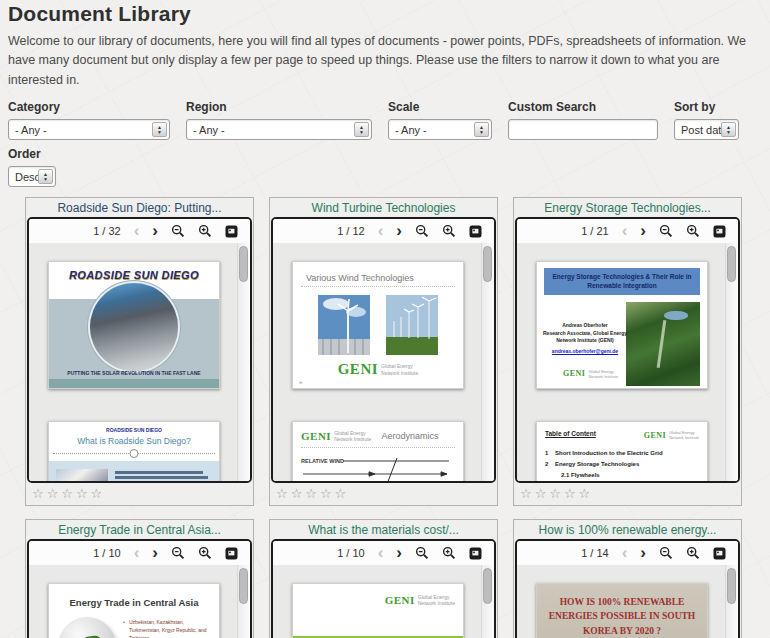 The image size is (770, 638). I want to click on author-name: Andreas Oberhofer, so click(585, 325).